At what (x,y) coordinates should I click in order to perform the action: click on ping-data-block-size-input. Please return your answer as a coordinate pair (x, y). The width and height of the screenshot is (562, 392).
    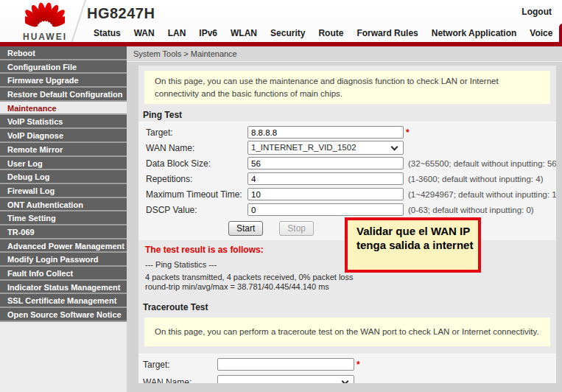
    Looking at the image, I should click on (326, 164).